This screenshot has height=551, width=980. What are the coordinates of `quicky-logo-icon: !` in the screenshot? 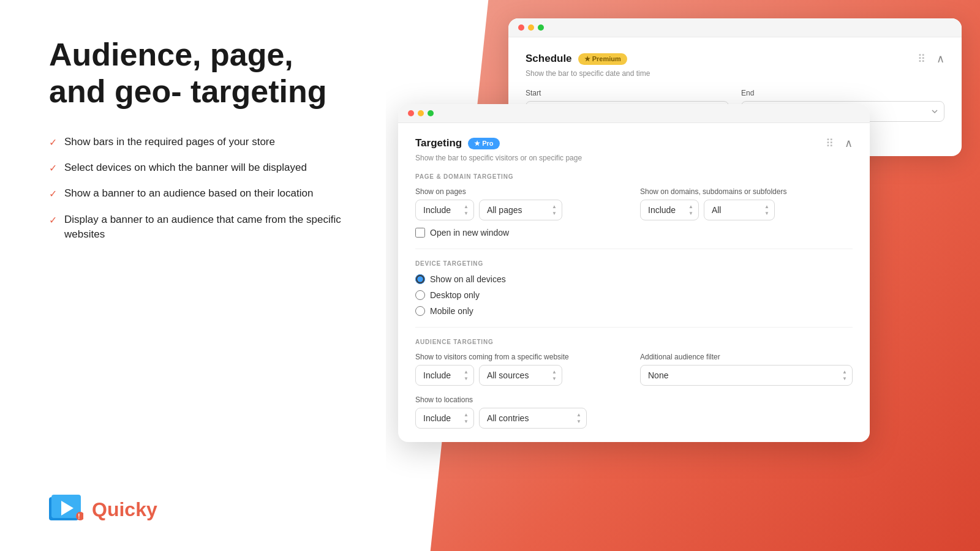 It's located at (66, 509).